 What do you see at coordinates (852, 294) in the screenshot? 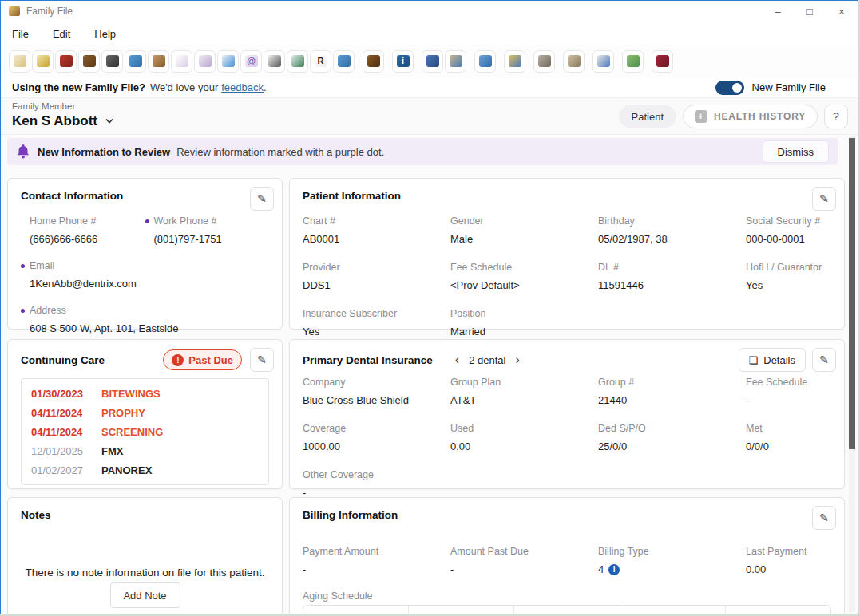
I see `scrollbar-thumb` at bounding box center [852, 294].